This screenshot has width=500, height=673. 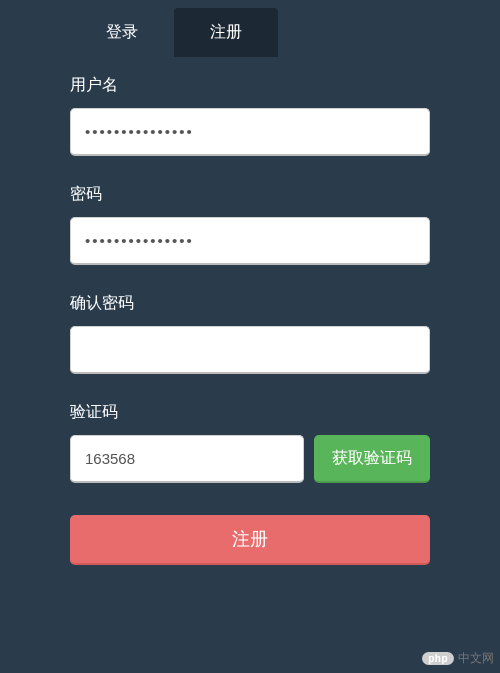 I want to click on captcha-input, so click(x=187, y=459).